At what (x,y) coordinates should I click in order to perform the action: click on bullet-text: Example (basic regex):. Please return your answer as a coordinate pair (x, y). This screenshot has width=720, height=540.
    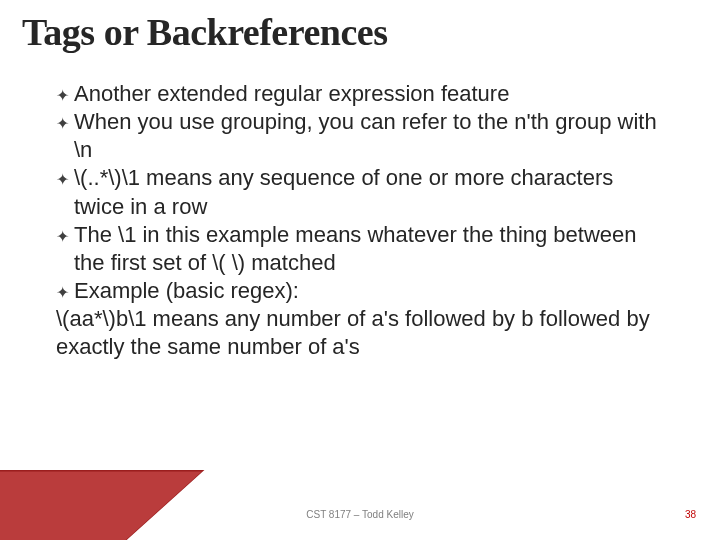
    Looking at the image, I should click on (186, 291).